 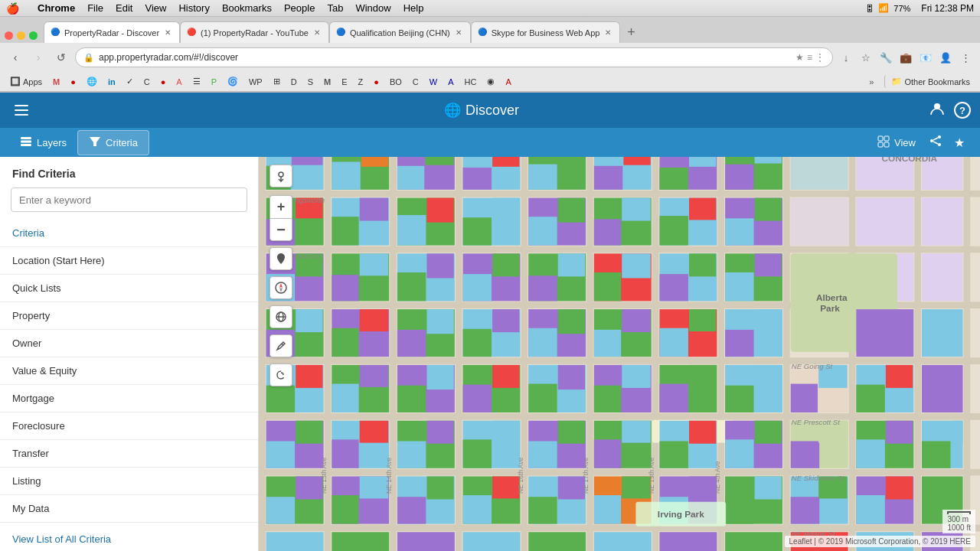 What do you see at coordinates (508, 82) in the screenshot?
I see `bookmark-a3: A` at bounding box center [508, 82].